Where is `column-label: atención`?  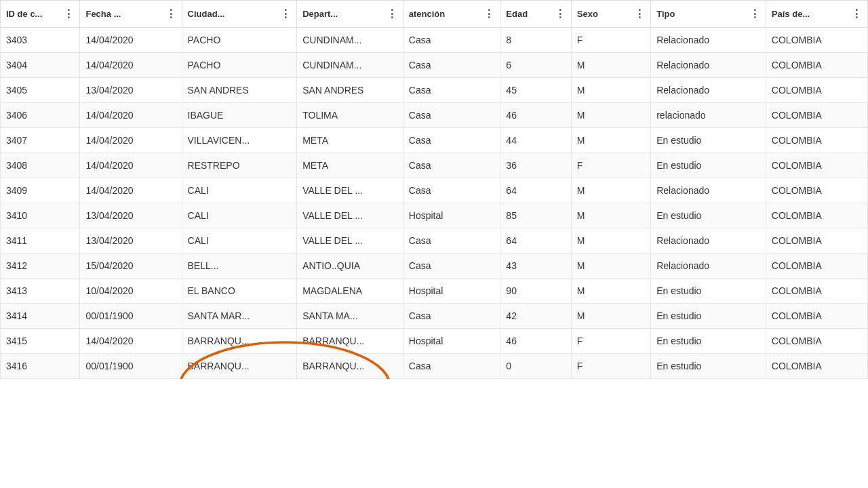 column-label: atención is located at coordinates (427, 14).